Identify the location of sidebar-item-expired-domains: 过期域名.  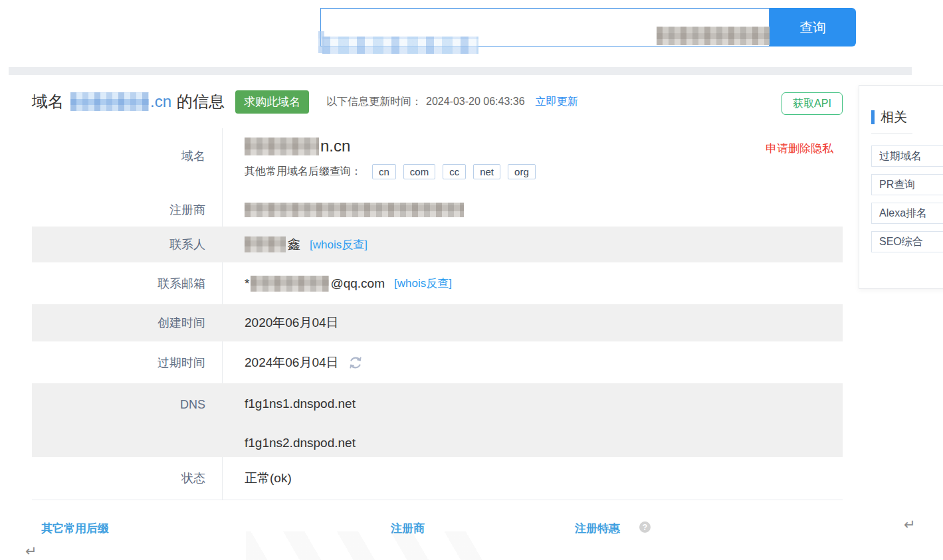
(907, 156).